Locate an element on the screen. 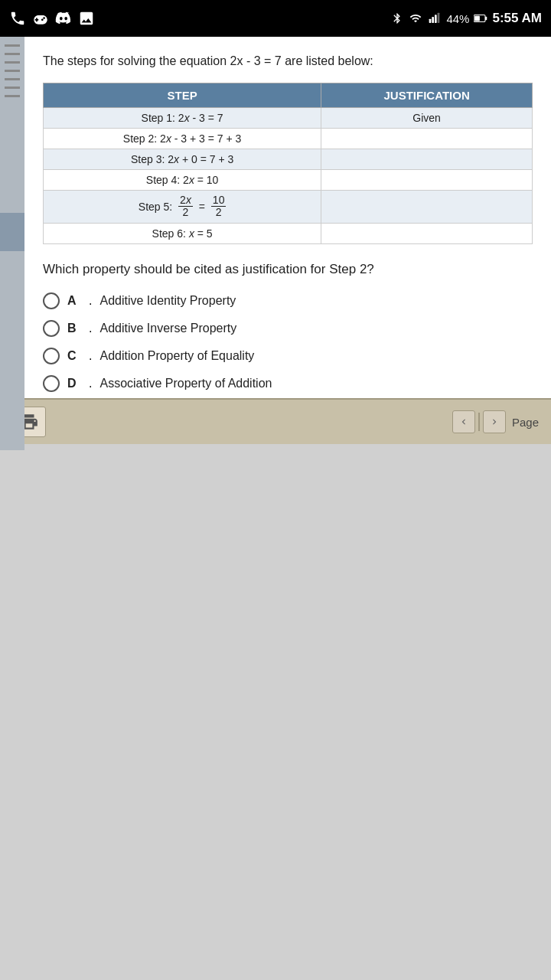 The width and height of the screenshot is (551, 980). sidebar-strip is located at coordinates (12, 243).